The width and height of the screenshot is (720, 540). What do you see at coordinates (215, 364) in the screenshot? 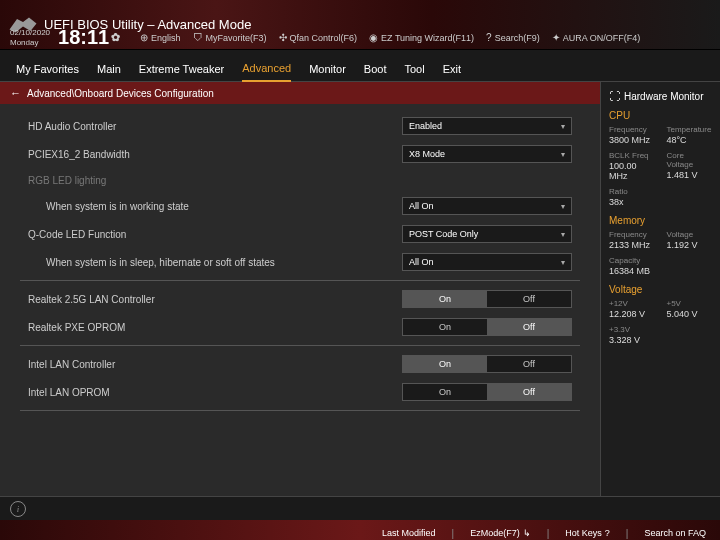
I see `intel-lan-label: Intel LAN Controller` at bounding box center [215, 364].